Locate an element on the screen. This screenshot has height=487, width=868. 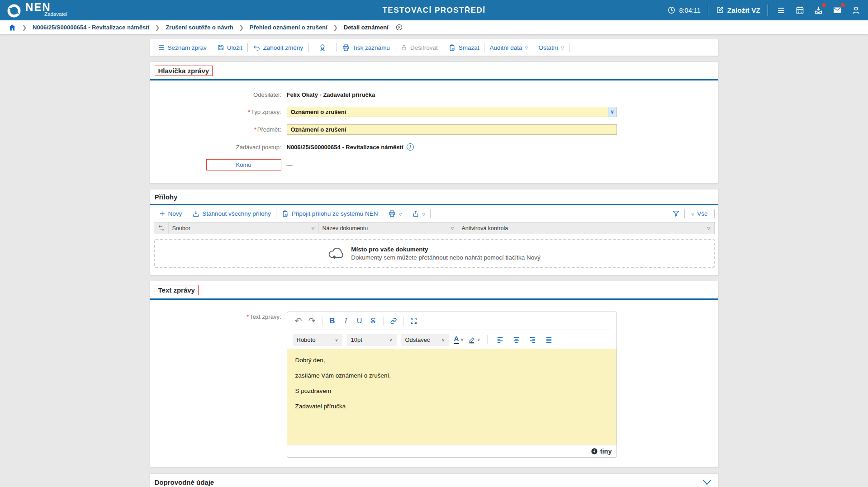
other-menu: Ostatní ▽ is located at coordinates (551, 48).